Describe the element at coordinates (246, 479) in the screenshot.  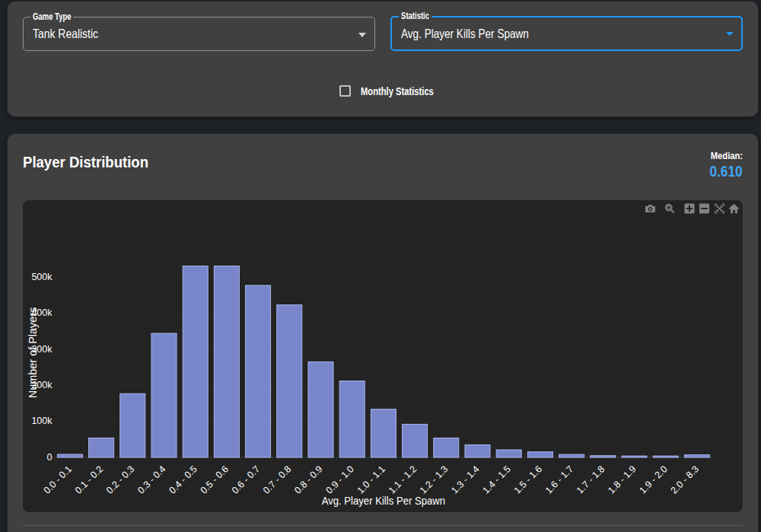
I see `svg-text: 0.6 - 0.7` at that location.